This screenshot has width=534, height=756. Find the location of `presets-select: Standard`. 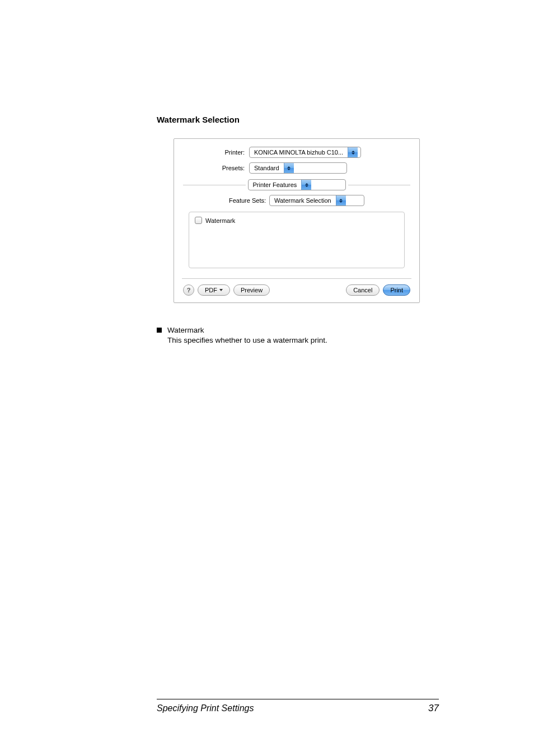

presets-select: Standard is located at coordinates (298, 168).